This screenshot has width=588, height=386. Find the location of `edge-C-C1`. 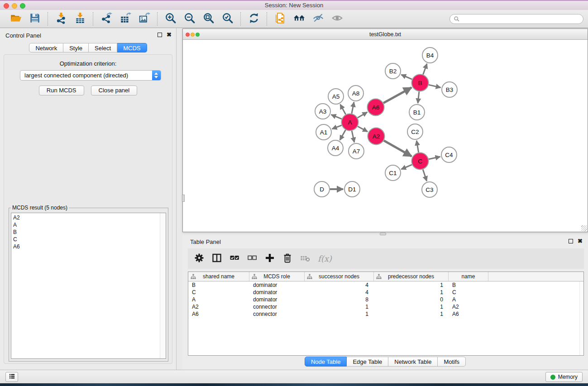

edge-C-C1 is located at coordinates (406, 167).